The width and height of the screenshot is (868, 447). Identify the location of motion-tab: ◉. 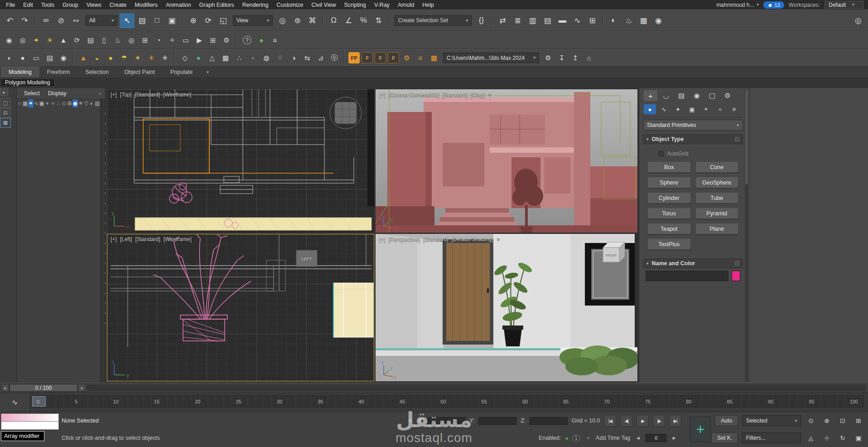
(697, 96).